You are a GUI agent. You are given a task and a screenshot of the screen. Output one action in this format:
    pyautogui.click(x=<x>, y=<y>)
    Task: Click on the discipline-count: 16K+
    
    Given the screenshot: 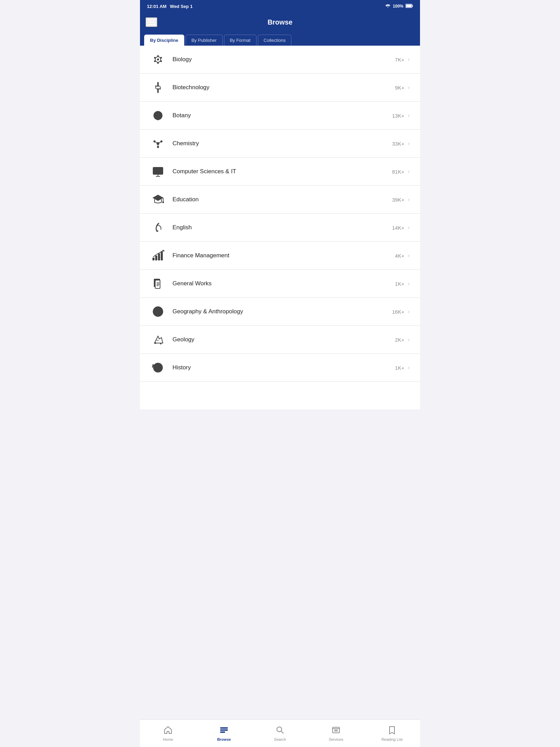 What is the action you would take?
    pyautogui.click(x=398, y=312)
    